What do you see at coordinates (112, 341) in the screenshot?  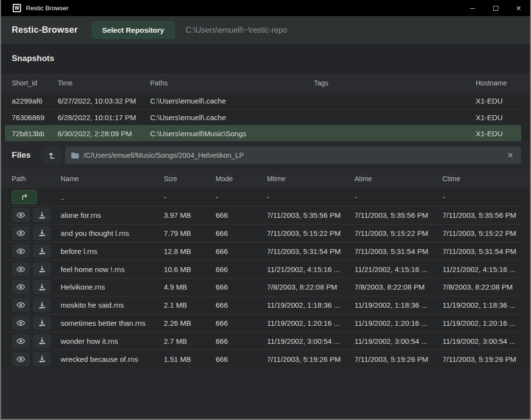 I see `file-name: wonder how it.rns` at bounding box center [112, 341].